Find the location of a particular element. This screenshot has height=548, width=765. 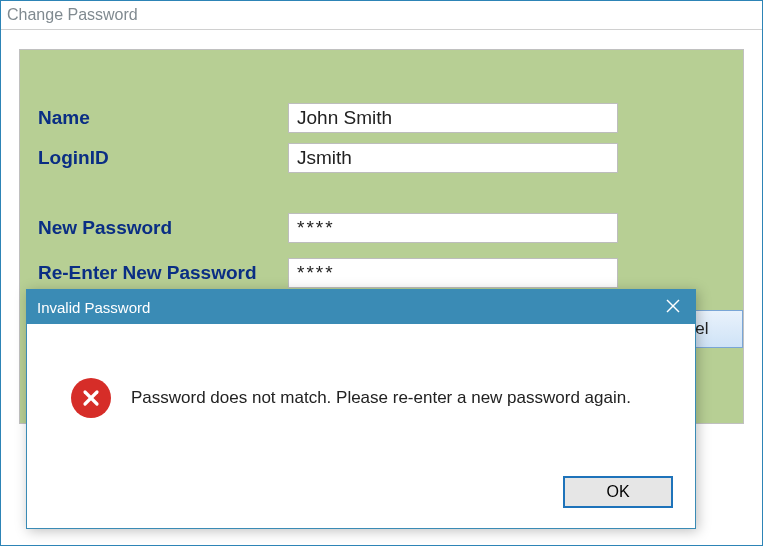

dialog-message: Password does not match. Please re-enter… is located at coordinates (381, 398).